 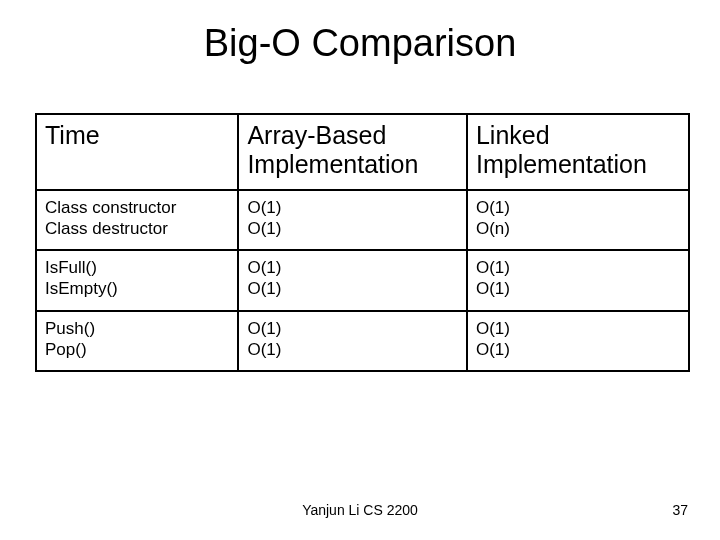 I want to click on row-label-a: Push(), so click(x=137, y=328).